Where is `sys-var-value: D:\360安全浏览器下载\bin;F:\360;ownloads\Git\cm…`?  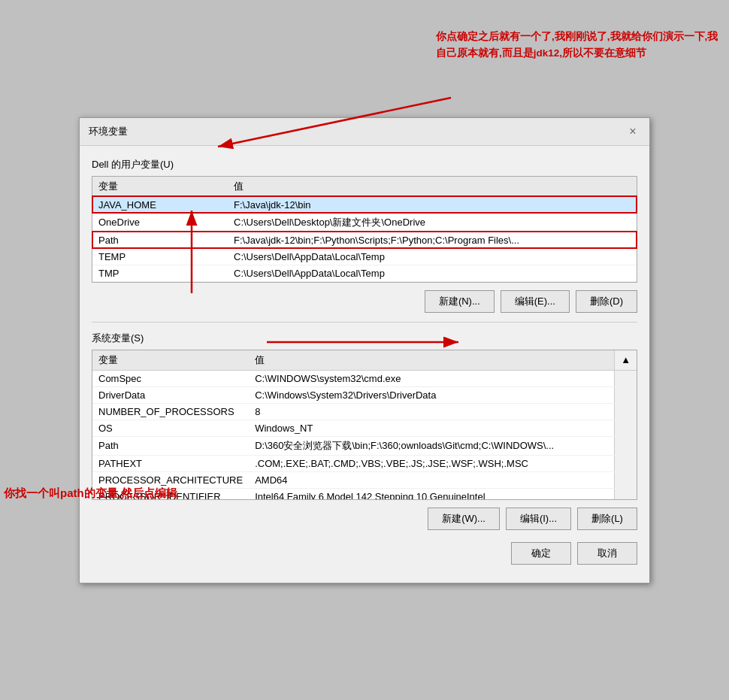 sys-var-value: D:\360安全浏览器下载\bin;F:\360;ownloads\Git\cm… is located at coordinates (431, 445).